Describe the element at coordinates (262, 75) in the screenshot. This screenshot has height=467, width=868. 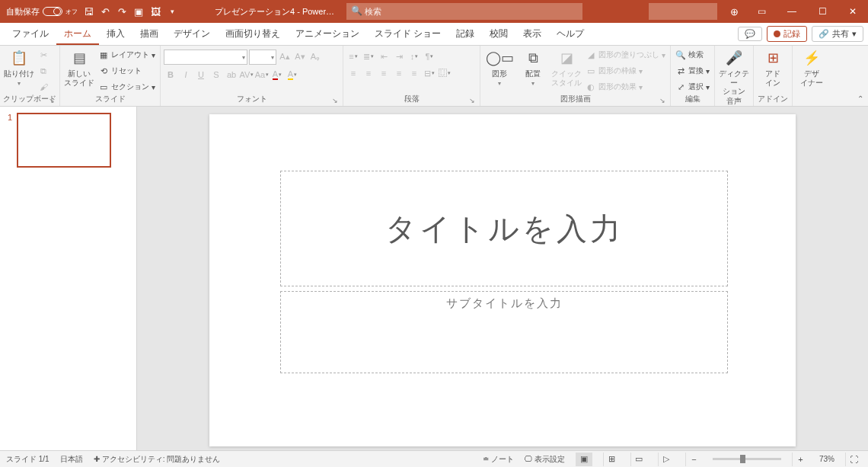
I see `change-case-button: Aa` at that location.